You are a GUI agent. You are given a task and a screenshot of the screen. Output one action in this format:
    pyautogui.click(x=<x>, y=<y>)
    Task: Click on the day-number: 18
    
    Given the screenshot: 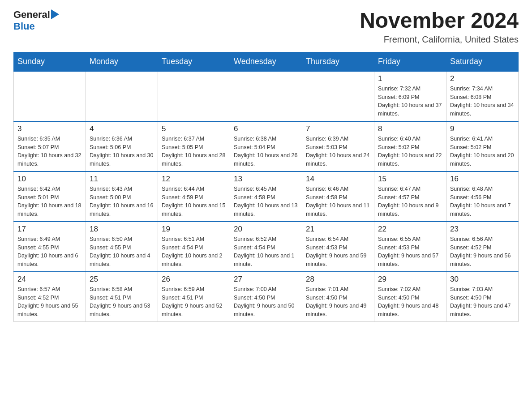 What is the action you would take?
    pyautogui.click(x=122, y=229)
    